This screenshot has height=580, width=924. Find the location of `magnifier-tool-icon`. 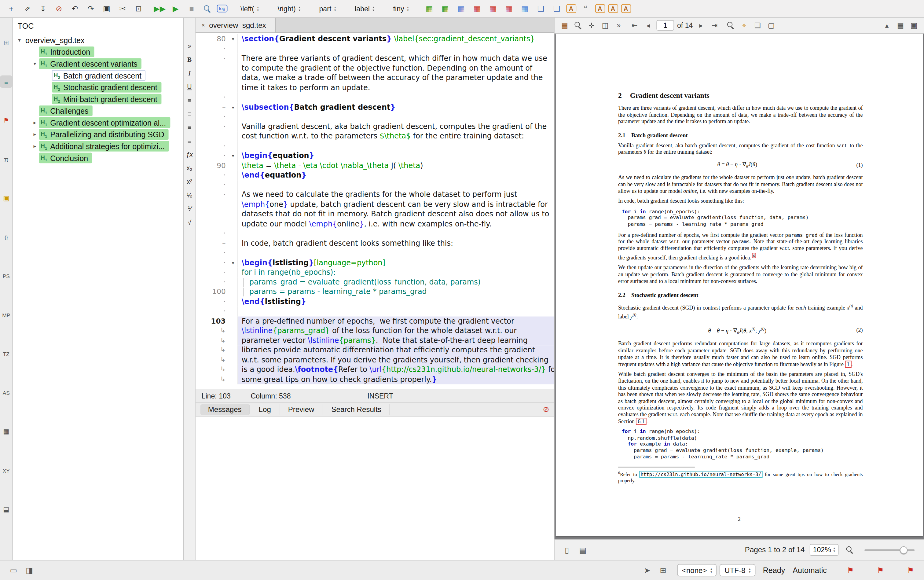

magnifier-tool-icon is located at coordinates (578, 25).